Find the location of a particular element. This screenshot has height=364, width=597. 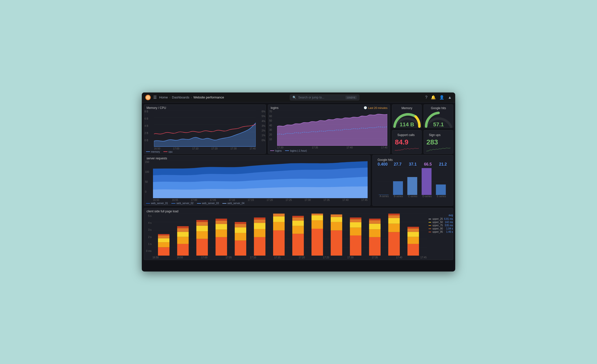

server-legend: web_server_01 web_server_02 web_server_0… is located at coordinates (257, 203).